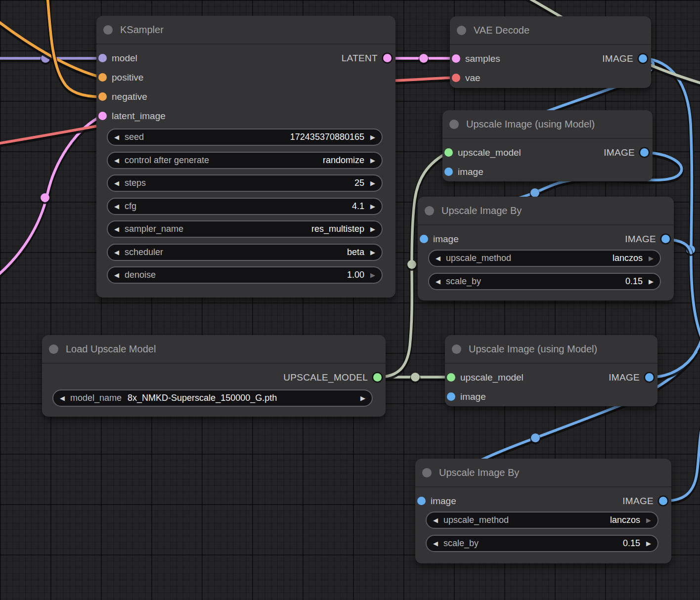 This screenshot has height=600, width=700. Describe the element at coordinates (254, 137) in the screenshot. I see `widget-value: 172435370880165` at that location.